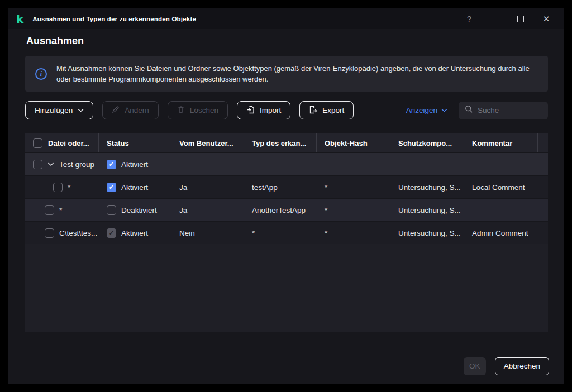  What do you see at coordinates (139, 210) in the screenshot?
I see `status-label: Deaktiviert` at bounding box center [139, 210].